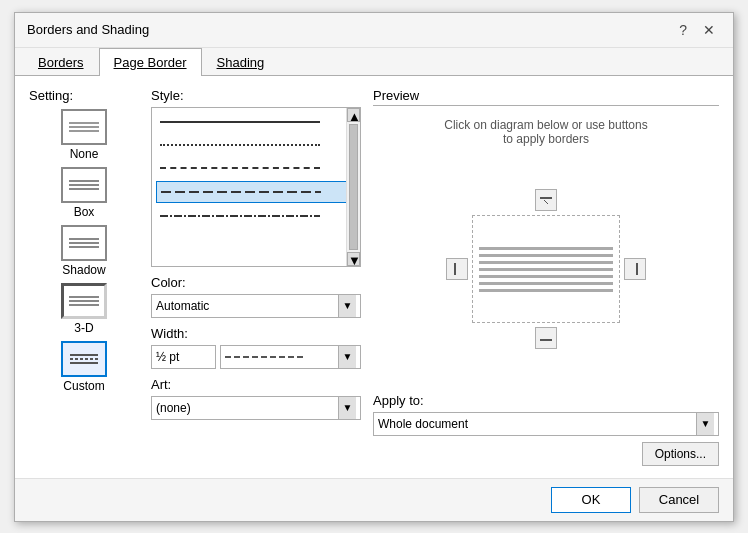 Image resolution: width=748 pixels, height=533 pixels. I want to click on preview-btn-bottom, so click(546, 338).